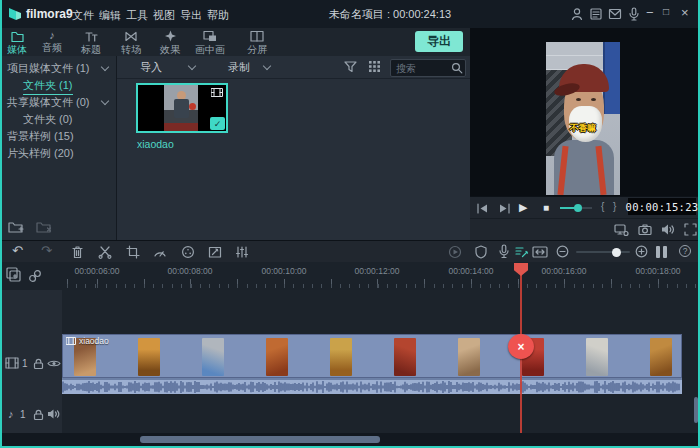 This screenshot has height=448, width=700. Describe the element at coordinates (218, 16) in the screenshot. I see `menu-help: 帮助` at that location.